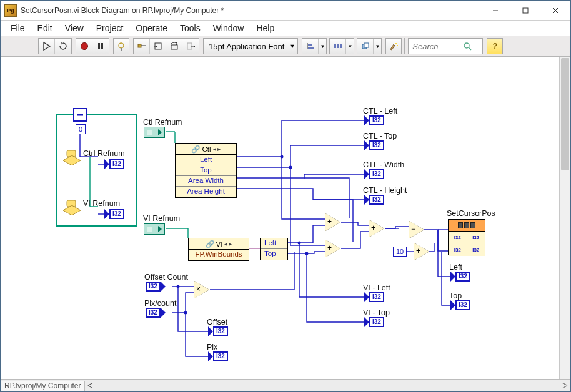  Describe the element at coordinates (525, 11) in the screenshot. I see `maximize-button` at that location.